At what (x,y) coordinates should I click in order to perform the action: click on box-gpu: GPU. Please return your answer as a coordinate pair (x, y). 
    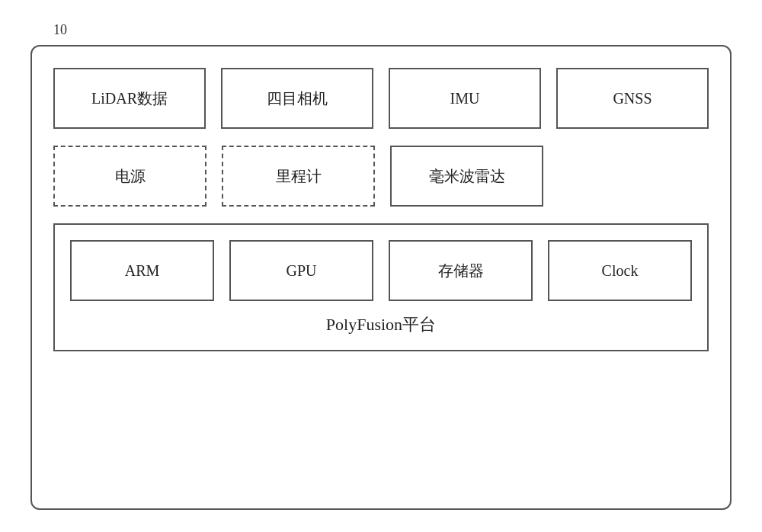
    Looking at the image, I should click on (302, 271).